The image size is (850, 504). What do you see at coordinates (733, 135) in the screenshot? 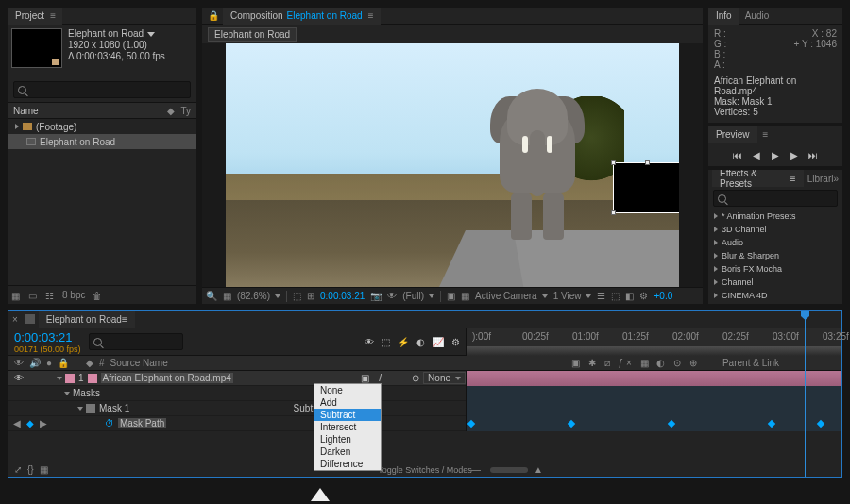
I see `preview-tab: Preview` at bounding box center [733, 135].